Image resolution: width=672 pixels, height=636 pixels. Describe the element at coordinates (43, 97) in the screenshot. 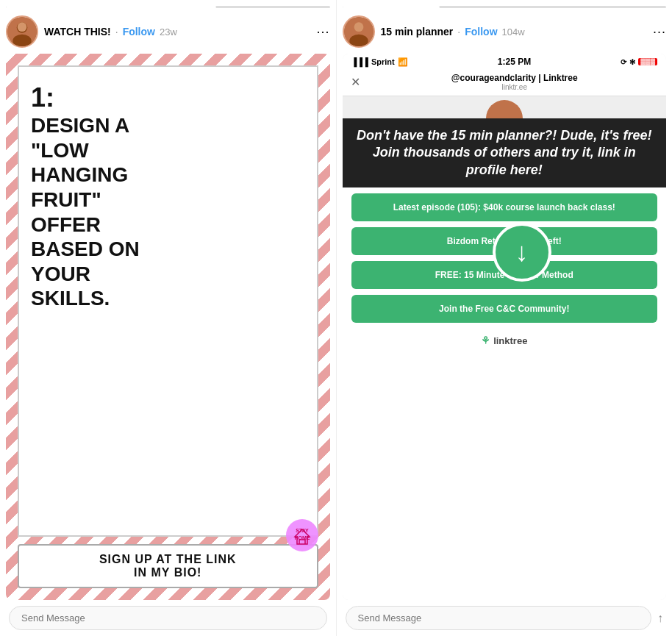

I see `left-number: 1:` at that location.